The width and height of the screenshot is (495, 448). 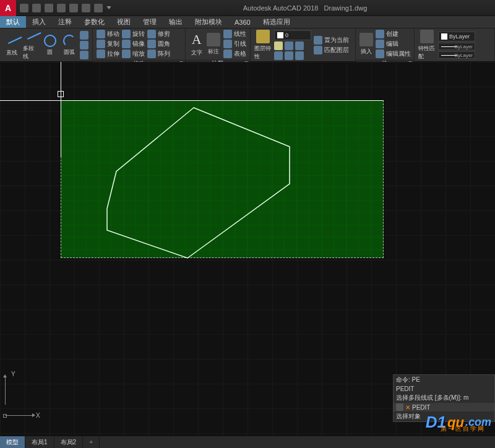 I want to click on tool-edit-attr: 编辑属性, so click(x=394, y=54).